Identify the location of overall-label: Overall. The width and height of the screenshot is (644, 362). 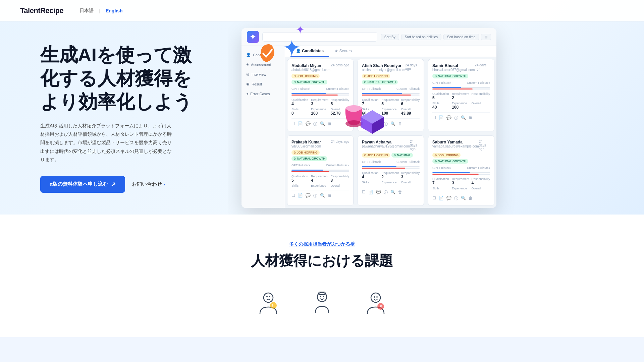
(410, 182).